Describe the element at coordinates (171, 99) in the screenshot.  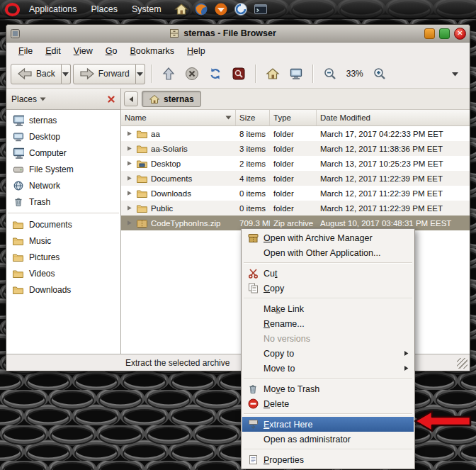
I see `path-button-current: sternas` at that location.